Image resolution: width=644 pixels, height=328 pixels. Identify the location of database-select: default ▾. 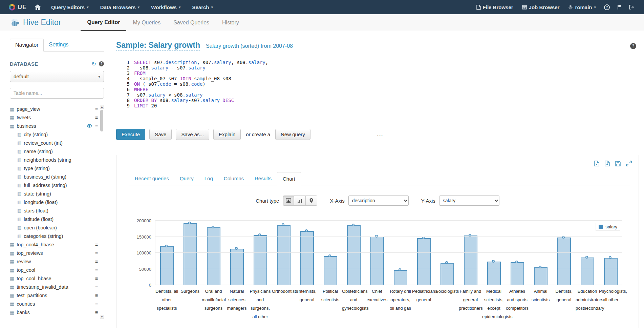
(57, 77).